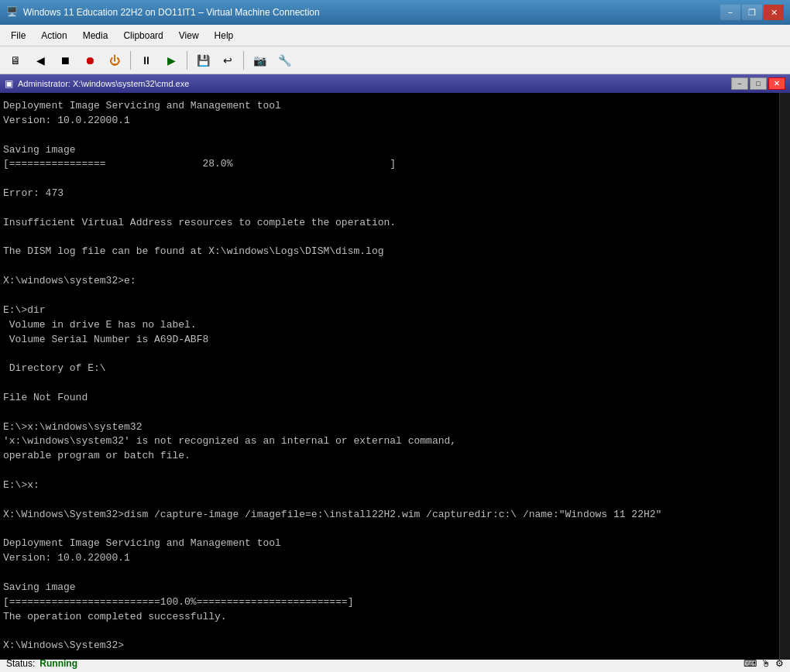 This screenshot has width=790, height=672. Describe the element at coordinates (779, 663) in the screenshot. I see `settings-icon: ⚙` at that location.